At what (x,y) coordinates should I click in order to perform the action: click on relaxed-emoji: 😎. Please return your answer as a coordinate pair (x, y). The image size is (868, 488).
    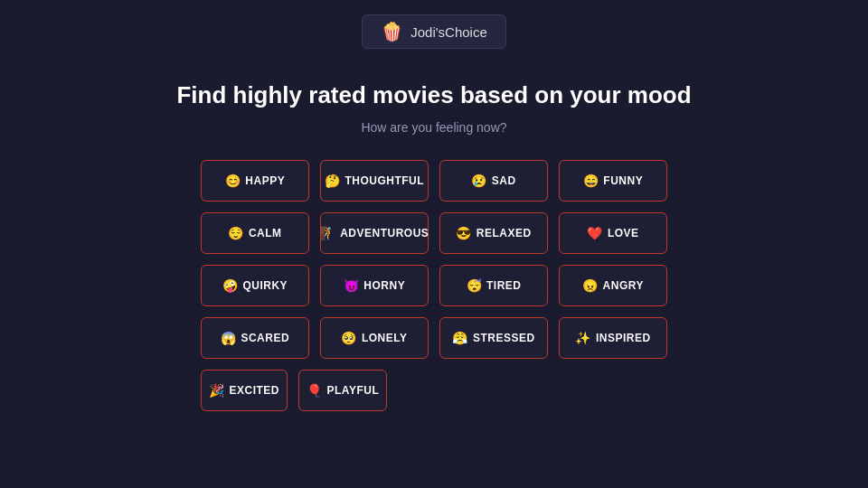
    Looking at the image, I should click on (464, 233).